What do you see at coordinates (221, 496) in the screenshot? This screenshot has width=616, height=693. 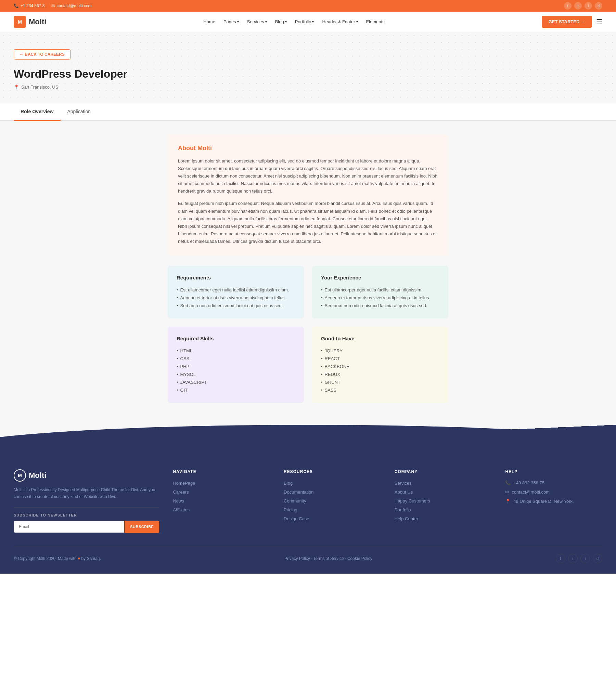 I see `navigate-list: HomePage Careers News Affiliates` at bounding box center [221, 496].